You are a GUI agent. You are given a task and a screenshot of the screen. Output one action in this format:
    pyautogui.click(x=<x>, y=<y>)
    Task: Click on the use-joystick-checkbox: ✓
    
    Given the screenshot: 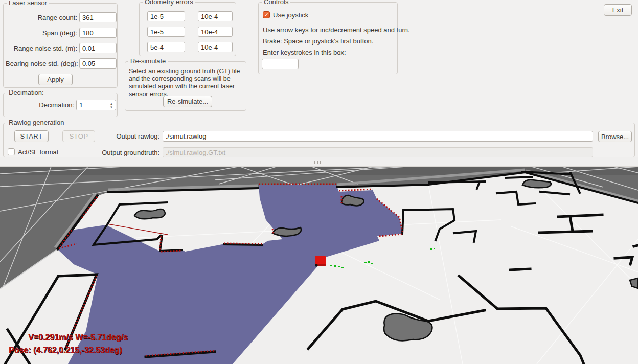 What is the action you would take?
    pyautogui.click(x=266, y=15)
    